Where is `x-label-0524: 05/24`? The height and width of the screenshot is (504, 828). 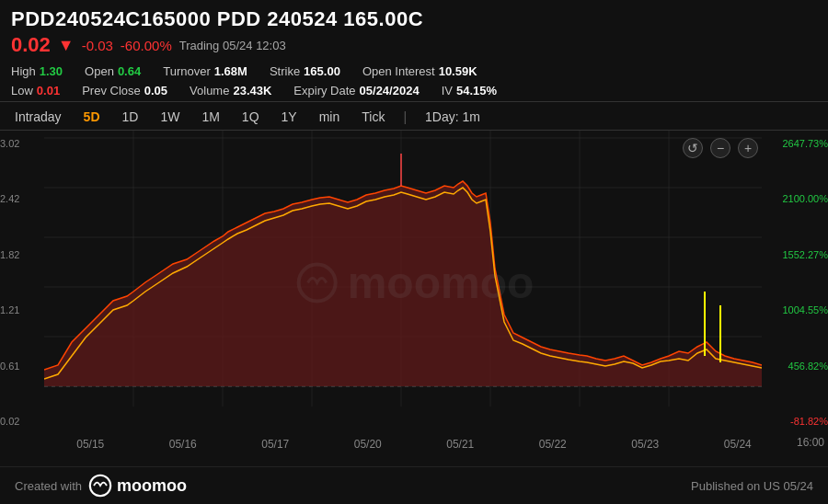 x-label-0524: 05/24 is located at coordinates (738, 444).